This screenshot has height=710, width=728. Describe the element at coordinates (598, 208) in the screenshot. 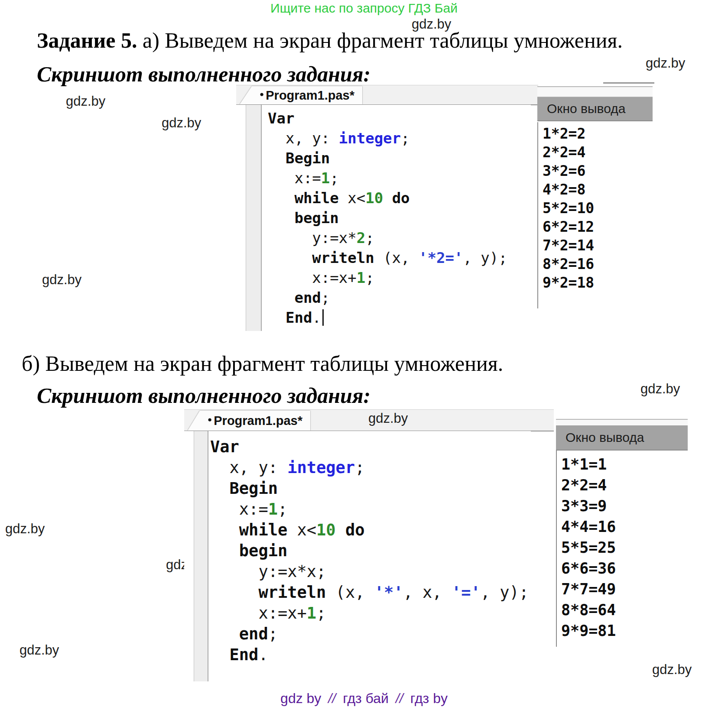

I see `output-line: 5*2=10` at that location.